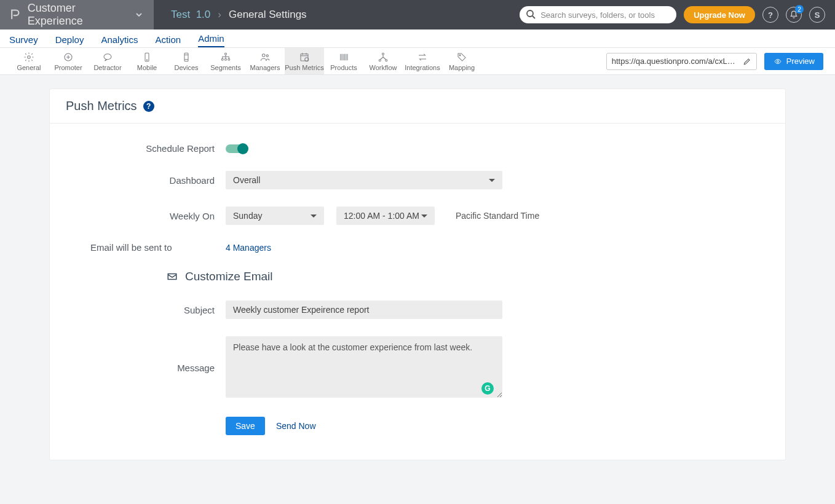  I want to click on notification-badge: 2, so click(799, 9).